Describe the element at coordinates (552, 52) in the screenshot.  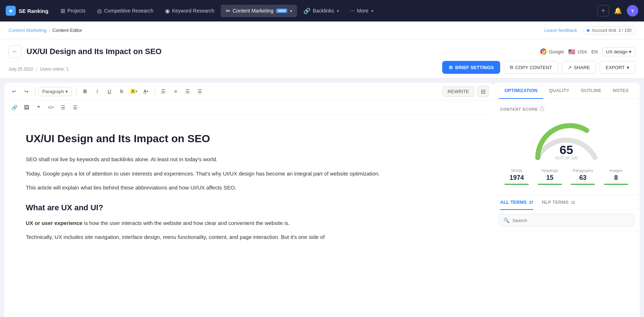
I see `google-selector: G Google` at that location.